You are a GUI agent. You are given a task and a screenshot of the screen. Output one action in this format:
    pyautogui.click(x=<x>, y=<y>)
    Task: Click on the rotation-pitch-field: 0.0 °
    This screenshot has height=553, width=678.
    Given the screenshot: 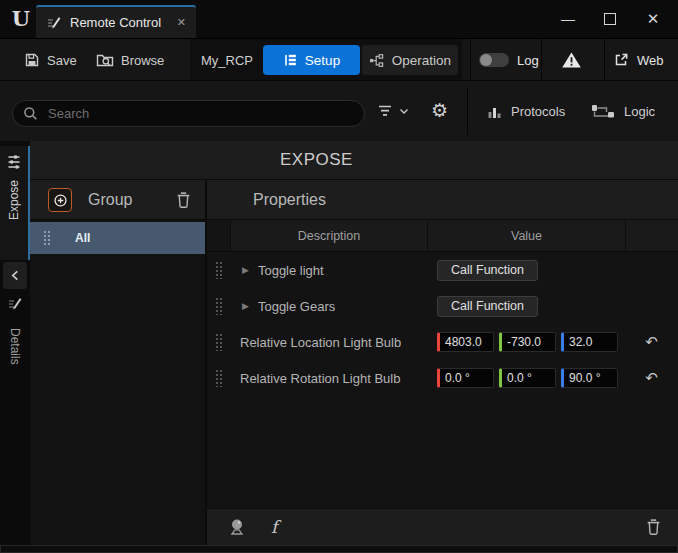 What is the action you would take?
    pyautogui.click(x=528, y=378)
    